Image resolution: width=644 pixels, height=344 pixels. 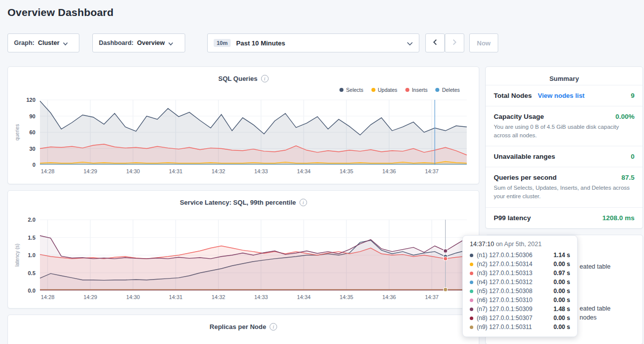 I want to click on now-button-label: Now, so click(x=483, y=43).